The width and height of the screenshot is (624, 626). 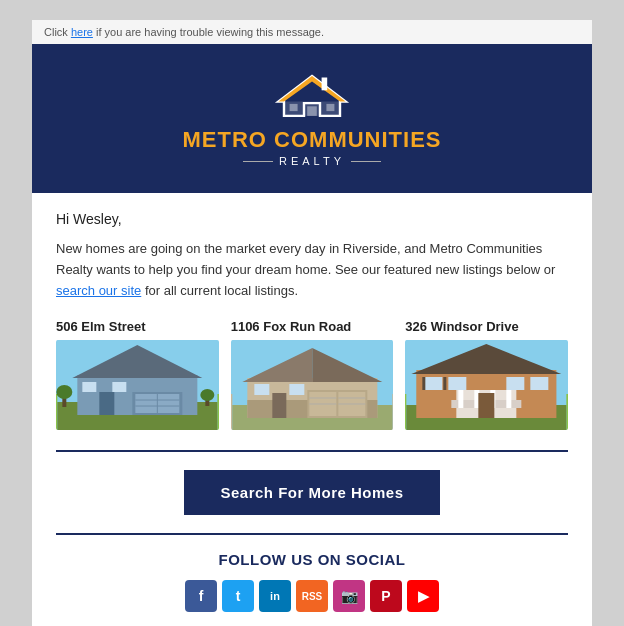 What do you see at coordinates (275, 596) in the screenshot?
I see `linkedin-icon: in` at bounding box center [275, 596].